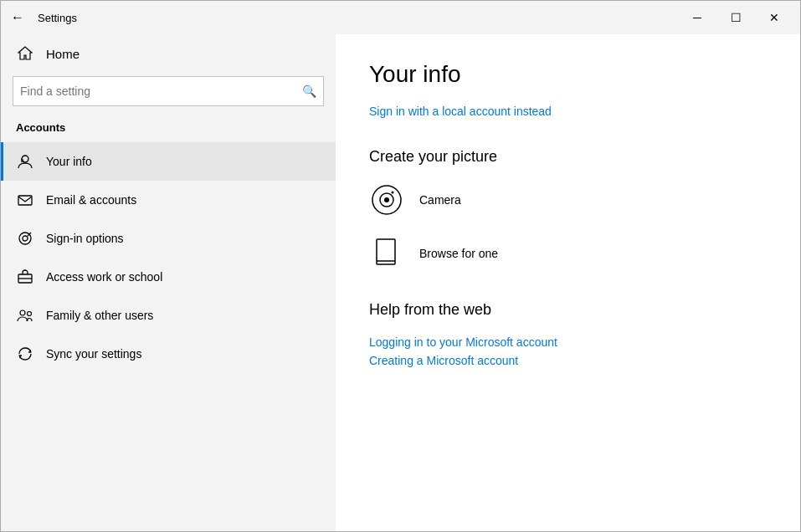 The image size is (801, 532). Describe the element at coordinates (168, 200) in the screenshot. I see `sidebar-item-email-accounts: Email & accounts` at that location.